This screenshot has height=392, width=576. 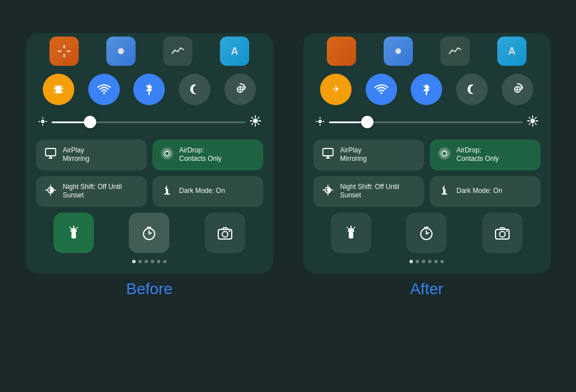 I want to click on before-flashlight-icon, so click(x=74, y=233).